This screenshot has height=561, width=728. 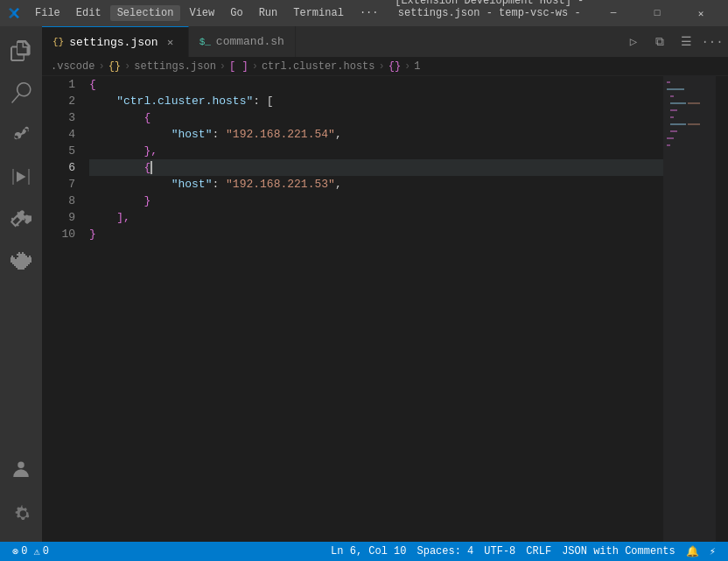 What do you see at coordinates (59, 102) in the screenshot?
I see `line-num-2: 2` at bounding box center [59, 102].